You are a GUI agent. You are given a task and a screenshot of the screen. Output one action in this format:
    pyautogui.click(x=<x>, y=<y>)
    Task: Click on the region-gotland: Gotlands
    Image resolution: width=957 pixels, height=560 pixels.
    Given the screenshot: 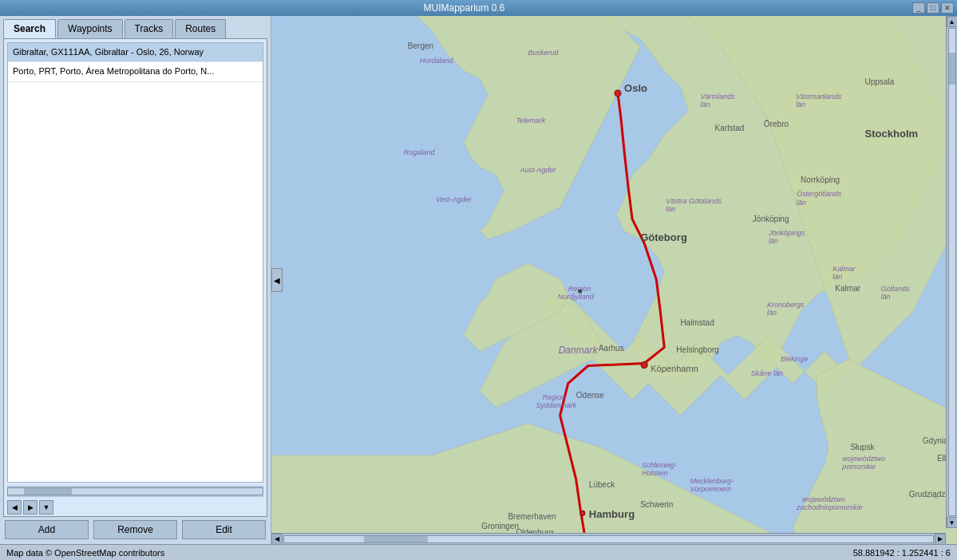 What is the action you would take?
    pyautogui.click(x=896, y=289)
    